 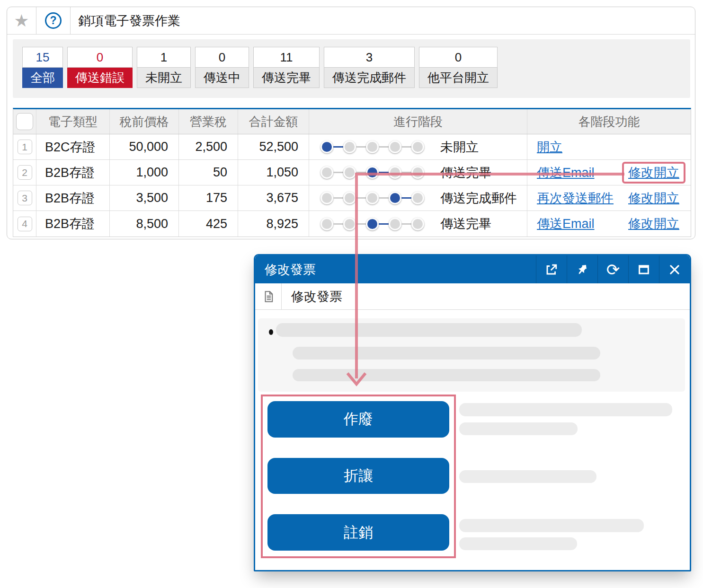 What do you see at coordinates (73, 147) in the screenshot?
I see `invoice-type-cell: B2C存證` at bounding box center [73, 147].